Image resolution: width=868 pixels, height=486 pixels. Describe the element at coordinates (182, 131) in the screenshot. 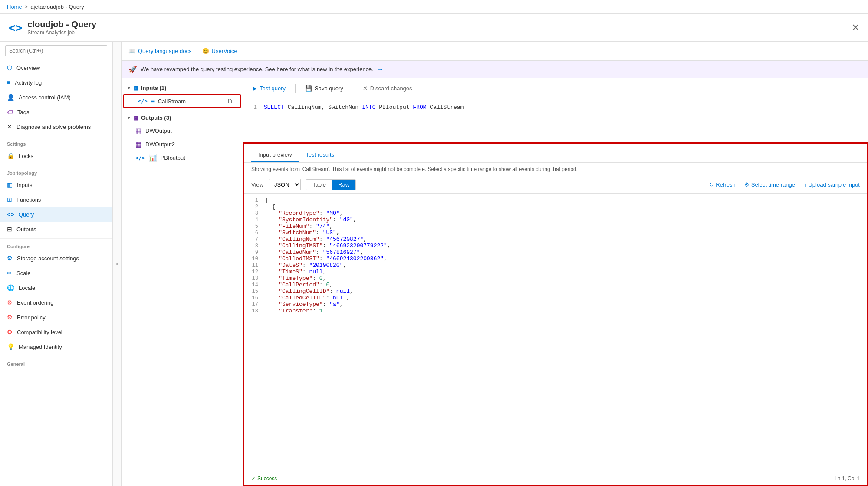

I see `tree-item-dwoutput: ▦ DWOutput` at that location.